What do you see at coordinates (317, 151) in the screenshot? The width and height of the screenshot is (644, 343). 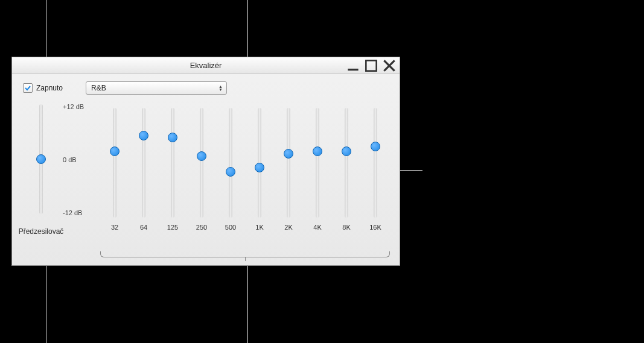 I see `band-slider-thumb-4K` at bounding box center [317, 151].